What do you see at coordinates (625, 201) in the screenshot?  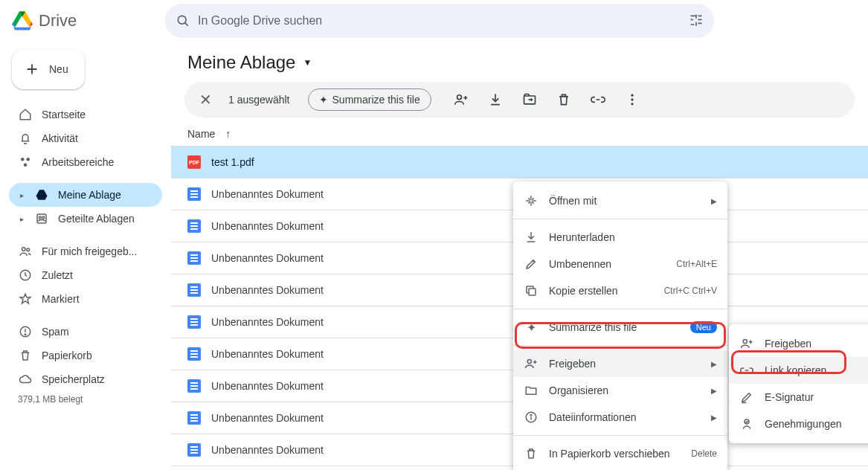 I see `menu-item-label: Öffnen mit` at bounding box center [625, 201].